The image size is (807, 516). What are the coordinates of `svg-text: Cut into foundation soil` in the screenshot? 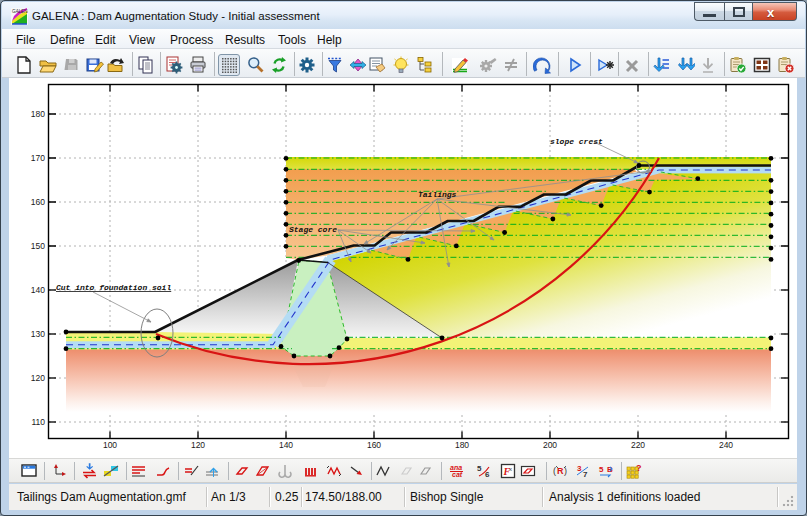 It's located at (114, 288).